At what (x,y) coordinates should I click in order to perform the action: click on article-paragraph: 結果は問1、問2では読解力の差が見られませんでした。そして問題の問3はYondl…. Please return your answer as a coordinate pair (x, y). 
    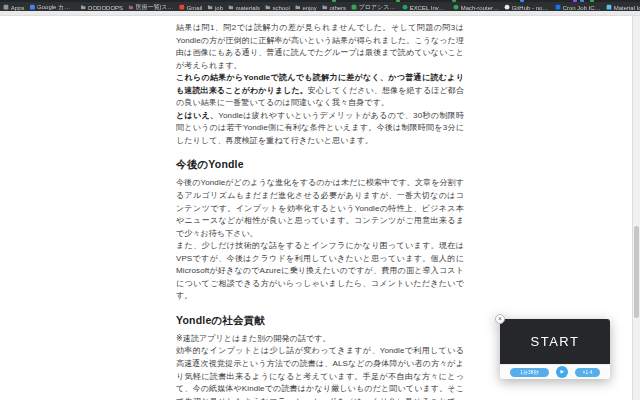
    Looking at the image, I should click on (320, 47).